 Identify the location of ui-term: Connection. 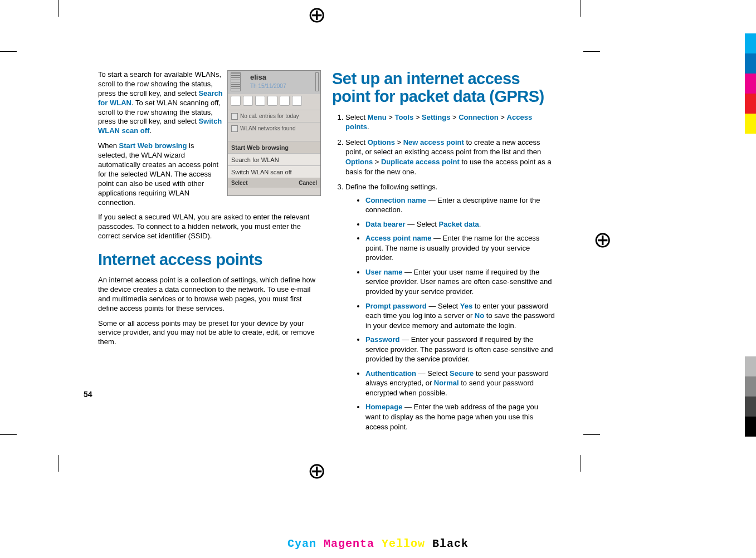
(479, 117).